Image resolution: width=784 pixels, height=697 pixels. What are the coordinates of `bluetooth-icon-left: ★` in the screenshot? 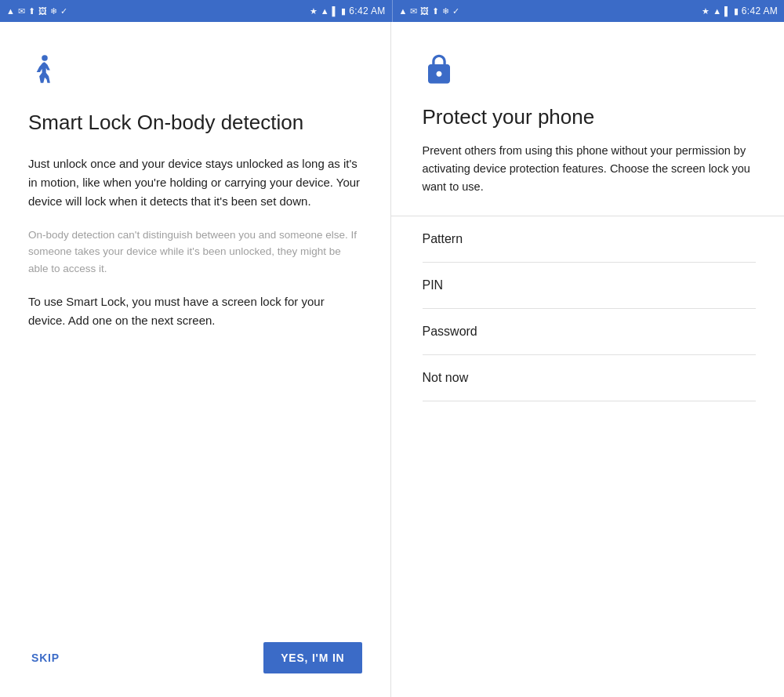 It's located at (314, 11).